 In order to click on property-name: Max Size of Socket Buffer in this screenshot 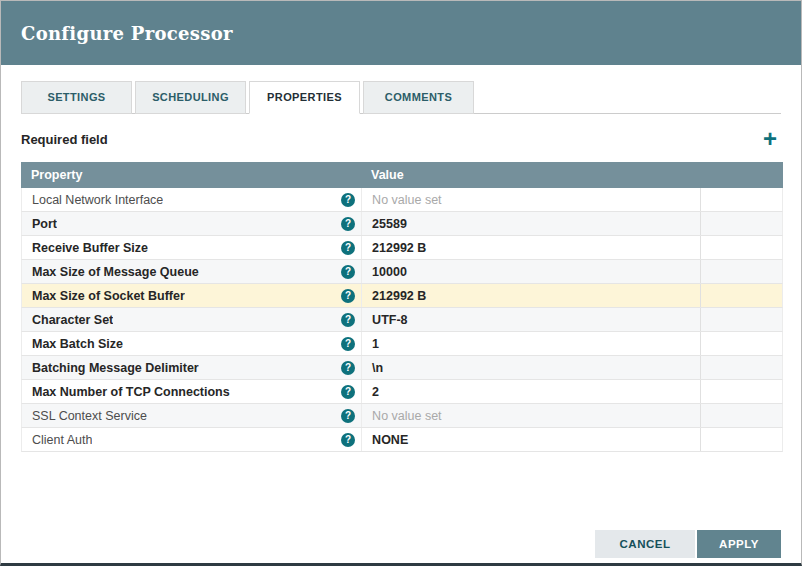, I will do `click(108, 296)`.